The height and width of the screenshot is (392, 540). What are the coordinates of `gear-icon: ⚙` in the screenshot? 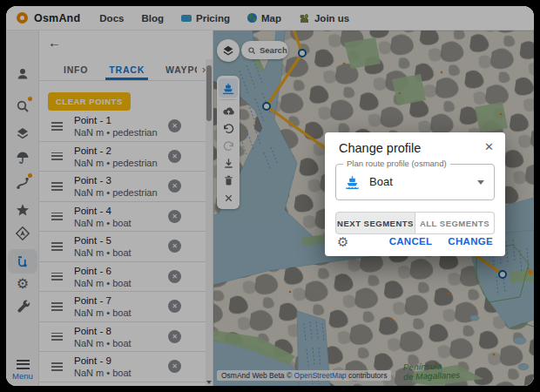 It's located at (343, 242).